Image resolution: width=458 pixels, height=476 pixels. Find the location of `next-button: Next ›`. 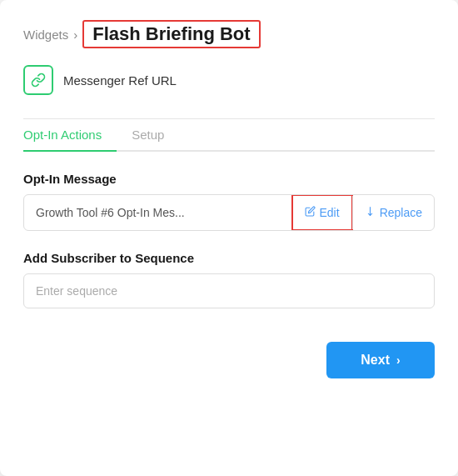

next-button: Next › is located at coordinates (381, 360).